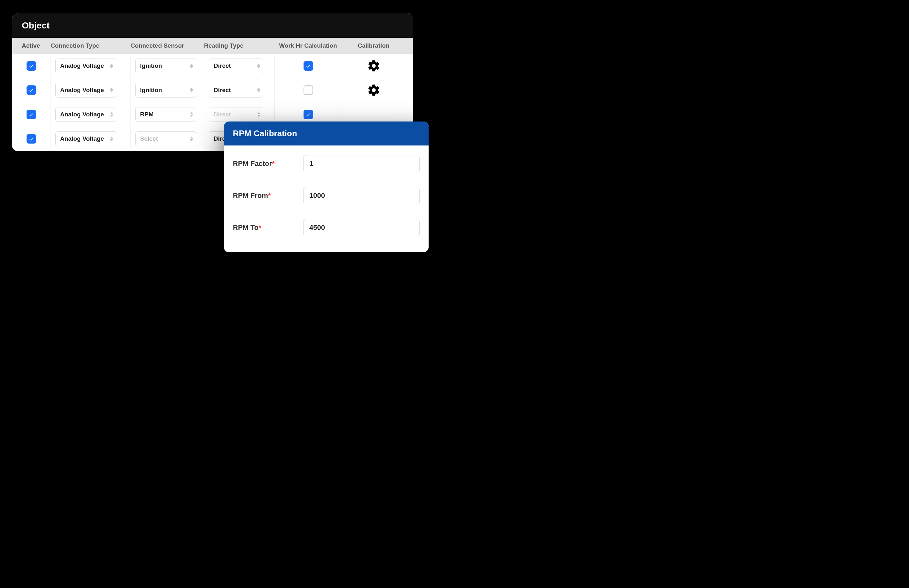  I want to click on label-text: RPM From, so click(251, 195).